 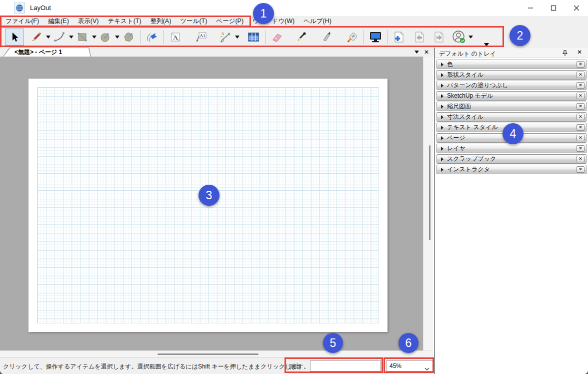 I want to click on annotation-box-measurement, so click(x=334, y=365).